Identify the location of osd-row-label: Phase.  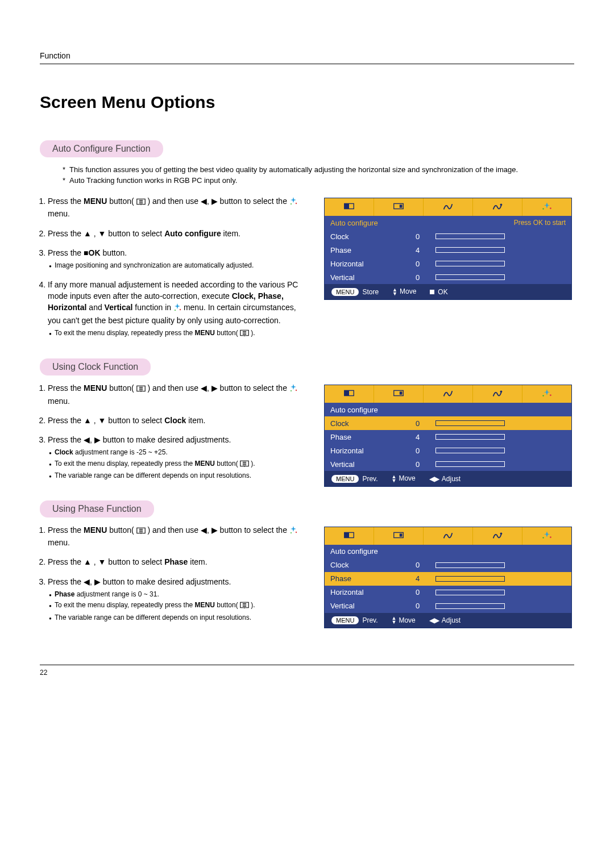
(373, 578).